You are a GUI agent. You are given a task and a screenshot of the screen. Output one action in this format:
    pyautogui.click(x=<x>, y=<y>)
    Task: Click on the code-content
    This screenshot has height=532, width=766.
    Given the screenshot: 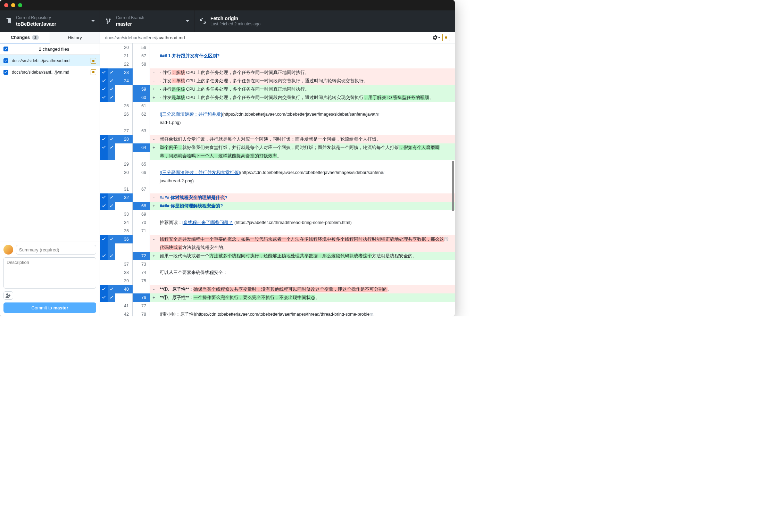 What is the action you would take?
    pyautogui.click(x=306, y=281)
    